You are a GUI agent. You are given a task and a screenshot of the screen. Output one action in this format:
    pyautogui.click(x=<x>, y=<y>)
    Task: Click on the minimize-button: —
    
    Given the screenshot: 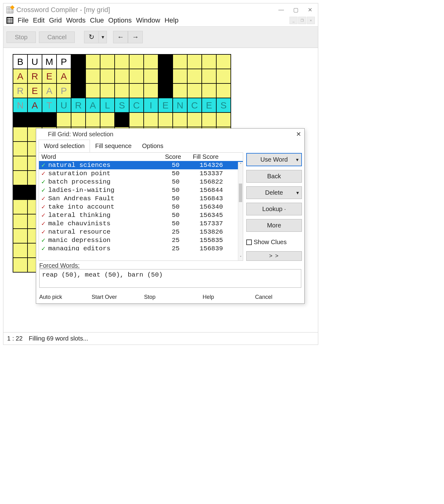 What is the action you would take?
    pyautogui.click(x=281, y=10)
    